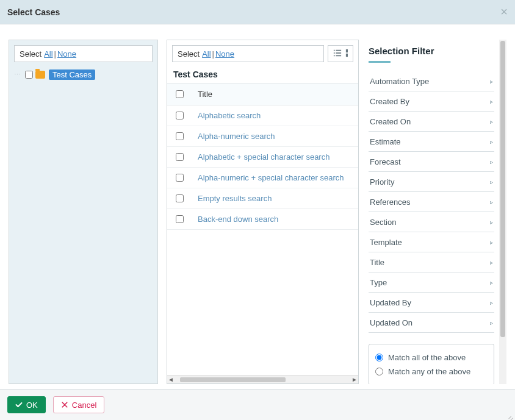 This screenshot has height=420, width=515. What do you see at coordinates (79, 405) in the screenshot?
I see `cancel-button: Cancel` at bounding box center [79, 405].